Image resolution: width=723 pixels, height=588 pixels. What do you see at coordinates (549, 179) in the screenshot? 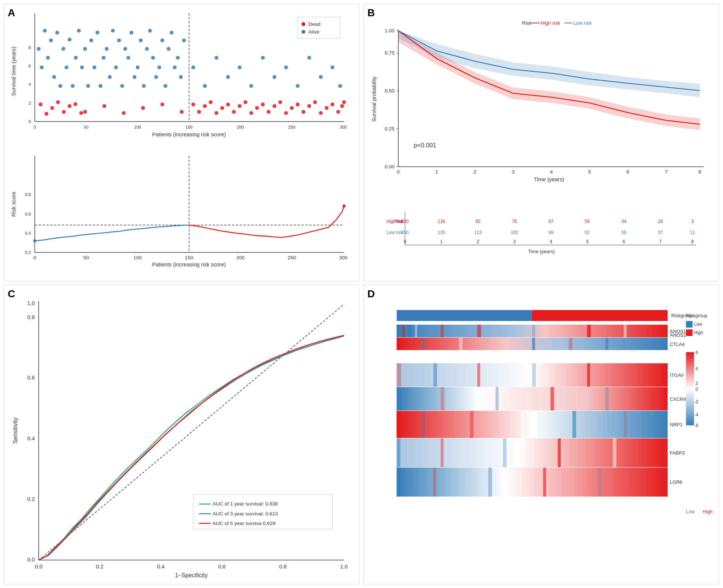
I see `svg-text: Time (years)` at bounding box center [549, 179].